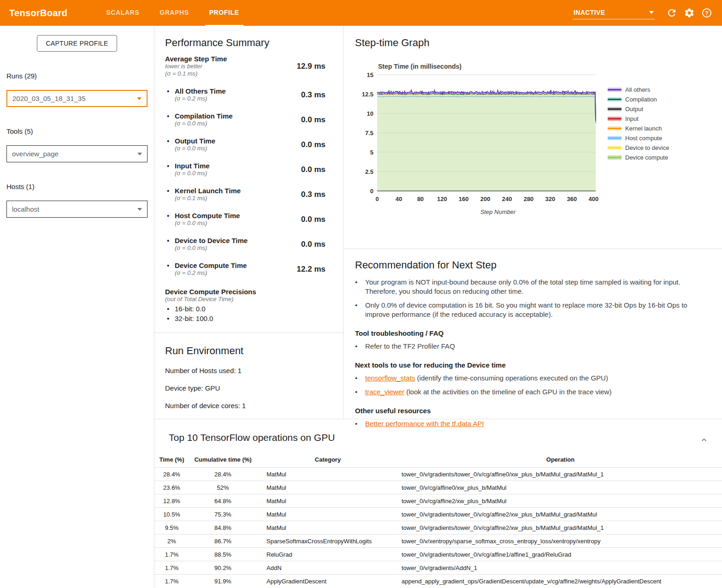  I want to click on table-row: 28.4%28.4%MatMultower_0/v/gradients/towe…, so click(438, 474).